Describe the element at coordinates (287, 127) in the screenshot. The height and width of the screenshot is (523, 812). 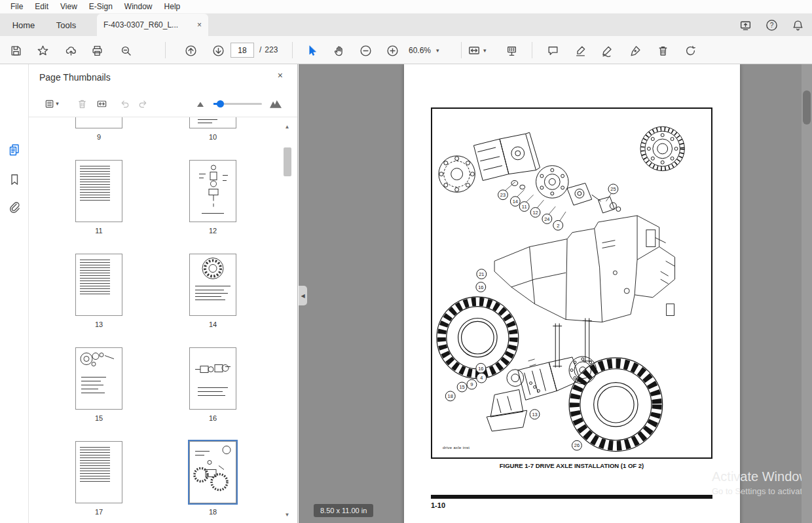
I see `scroll-up-icon: ▲` at that location.